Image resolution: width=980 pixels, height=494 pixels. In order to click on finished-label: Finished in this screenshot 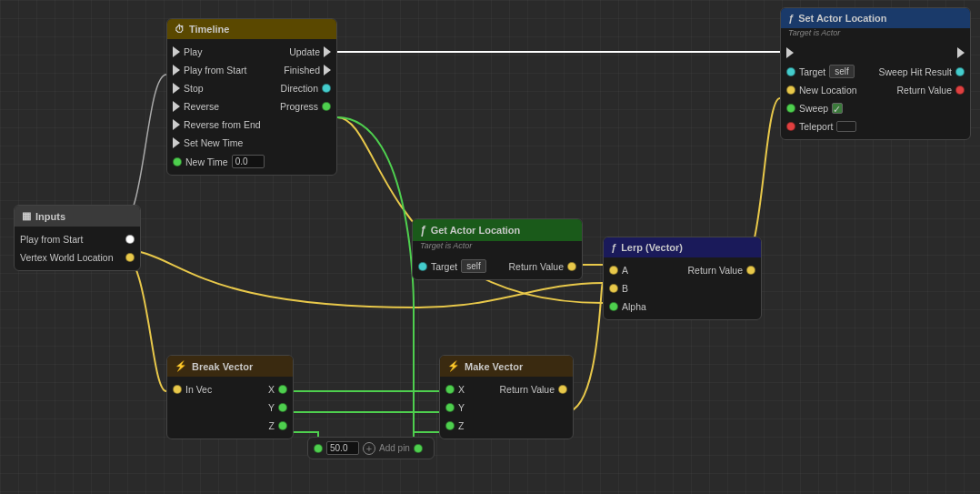, I will do `click(302, 70)`.